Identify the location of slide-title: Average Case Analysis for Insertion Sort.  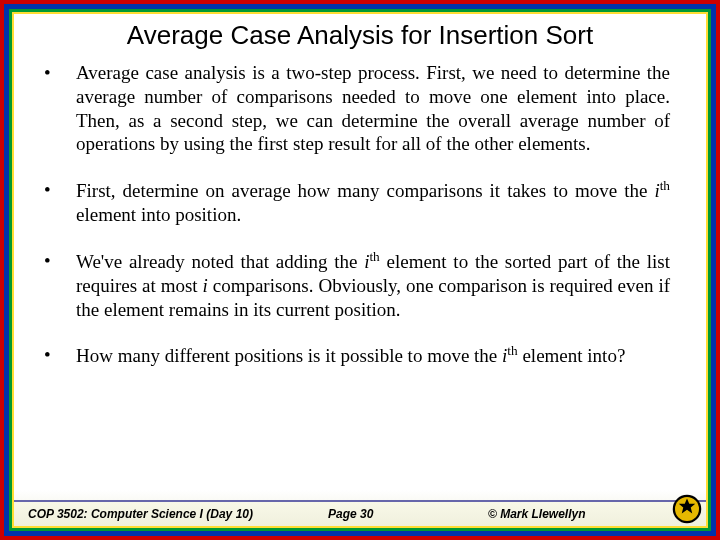
(360, 38).